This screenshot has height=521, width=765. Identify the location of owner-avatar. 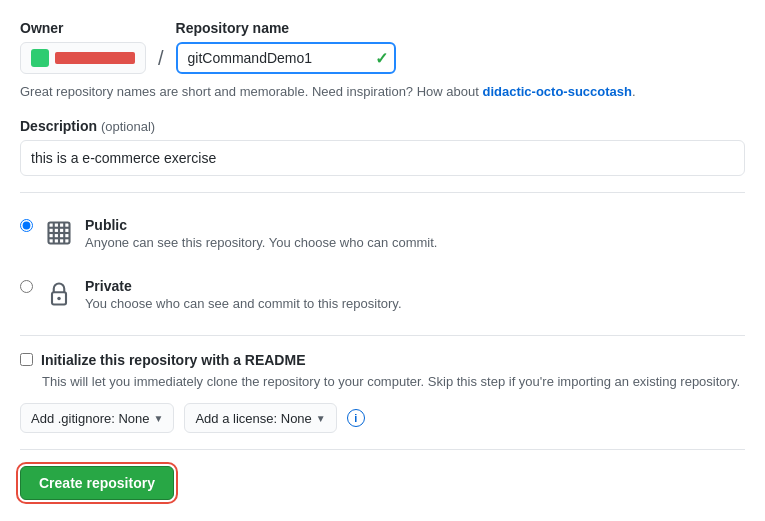
(40, 58).